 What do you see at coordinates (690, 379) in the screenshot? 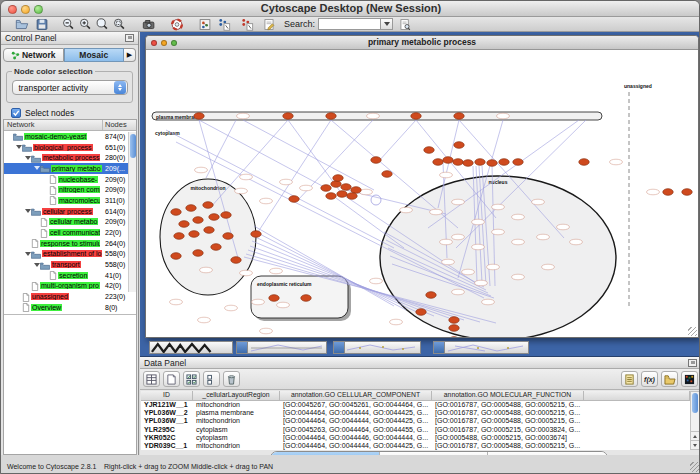
I see `attribute-matrix-button` at bounding box center [690, 379].